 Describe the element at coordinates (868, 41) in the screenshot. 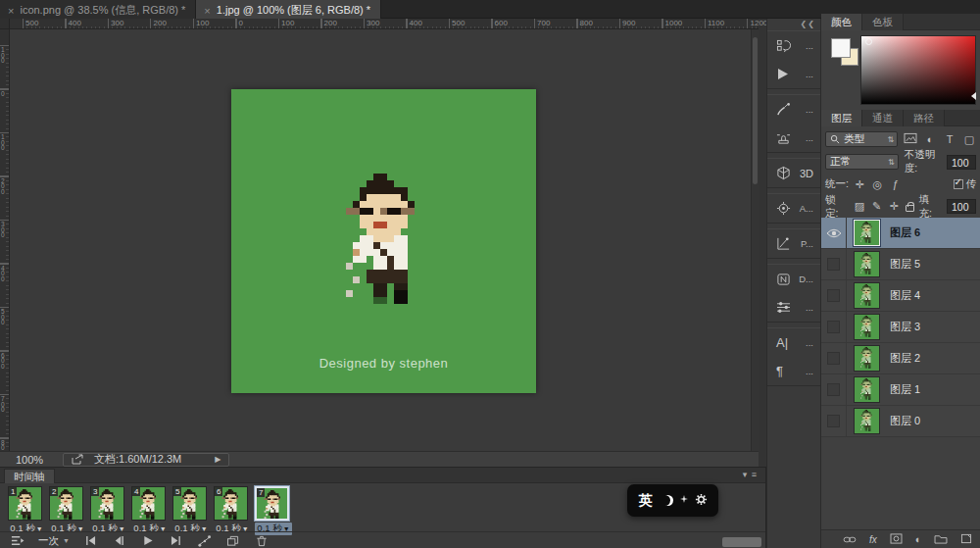

I see `color-cursor` at that location.